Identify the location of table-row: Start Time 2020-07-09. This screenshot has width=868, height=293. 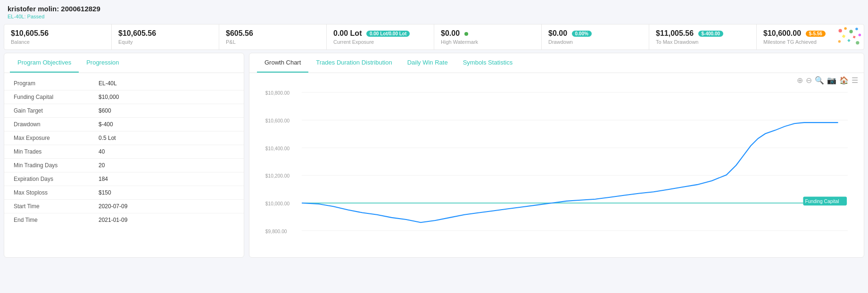
(124, 206).